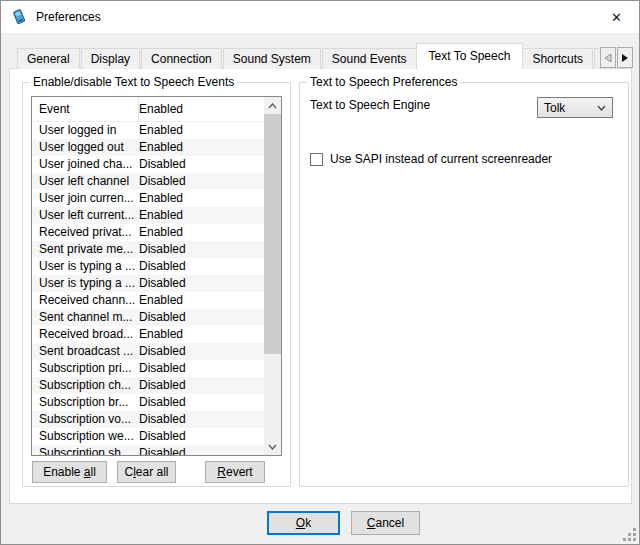 The image size is (640, 545). What do you see at coordinates (86, 164) in the screenshot?
I see `event-name: User joined cha...` at bounding box center [86, 164].